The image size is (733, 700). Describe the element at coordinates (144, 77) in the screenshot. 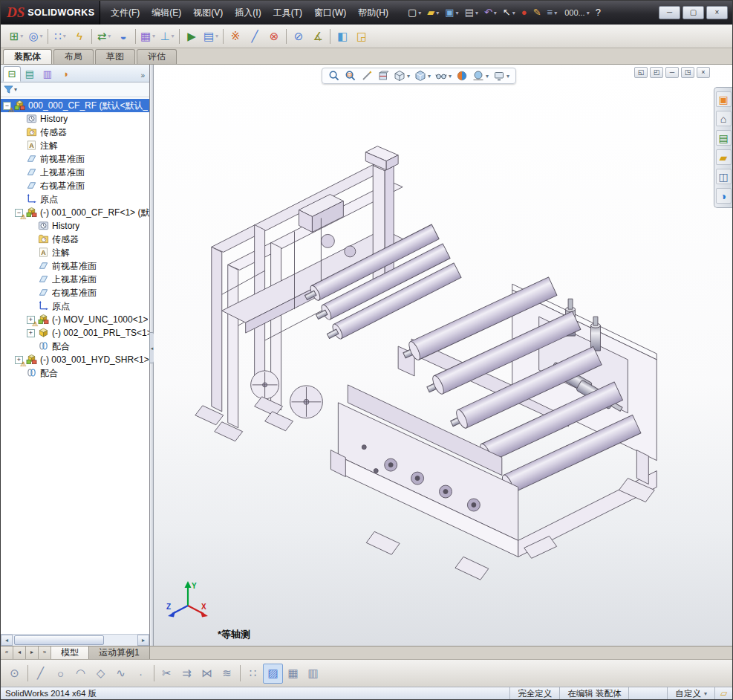

I see `panel-overflow-chevron: »` at that location.